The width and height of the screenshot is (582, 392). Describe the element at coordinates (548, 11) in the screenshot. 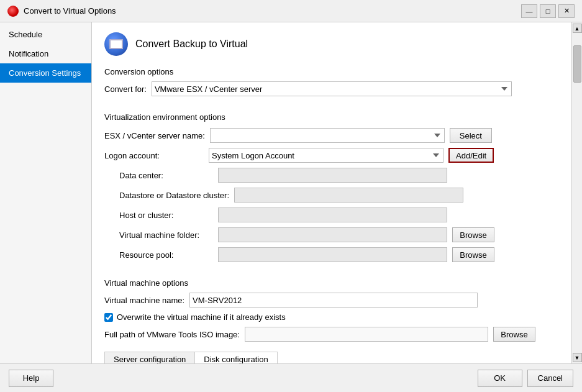

I see `maximize-button: □` at that location.